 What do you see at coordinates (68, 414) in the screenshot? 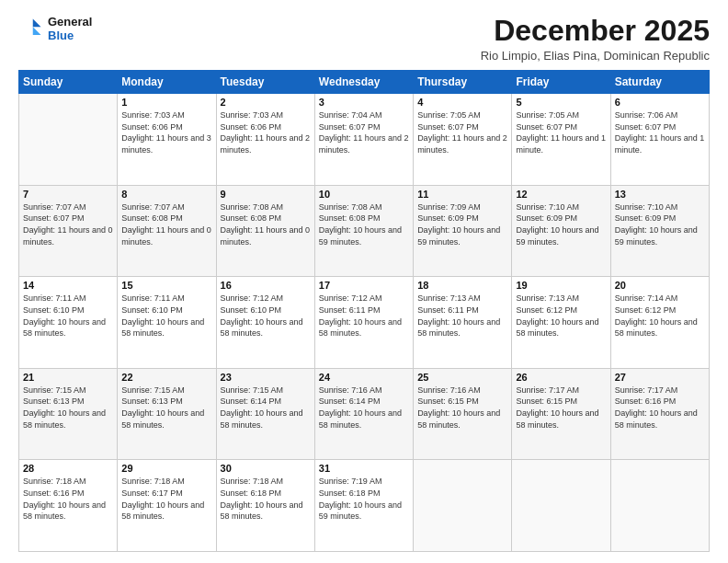
I see `calendar-cell: 21Sunrise: 7:15 AMSunset: 6:13 PMDayligh…` at bounding box center [68, 414].